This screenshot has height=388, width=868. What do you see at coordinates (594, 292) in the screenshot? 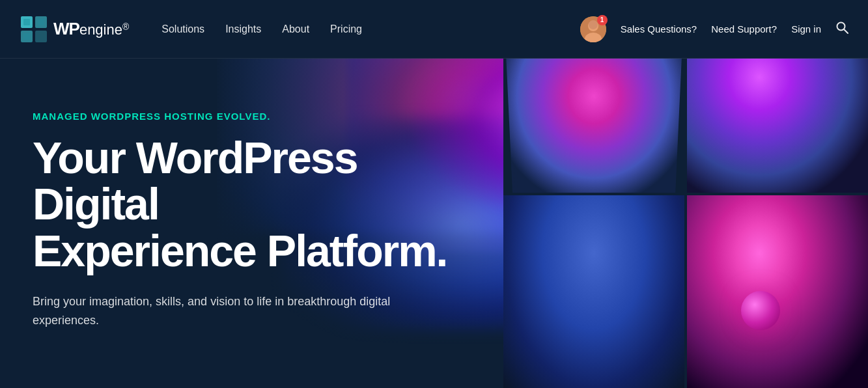
I see `panel-bottom-left` at bounding box center [594, 292].